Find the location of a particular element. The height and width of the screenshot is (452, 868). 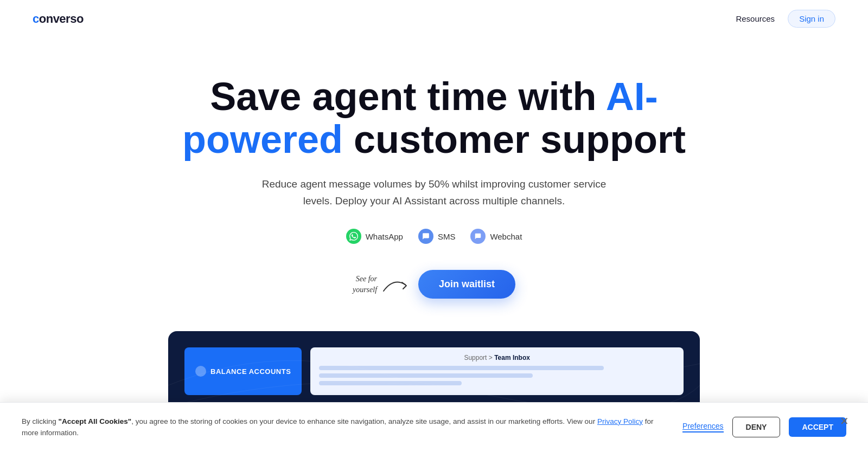

privacy-policy-link: Privacy Policy is located at coordinates (620, 422).